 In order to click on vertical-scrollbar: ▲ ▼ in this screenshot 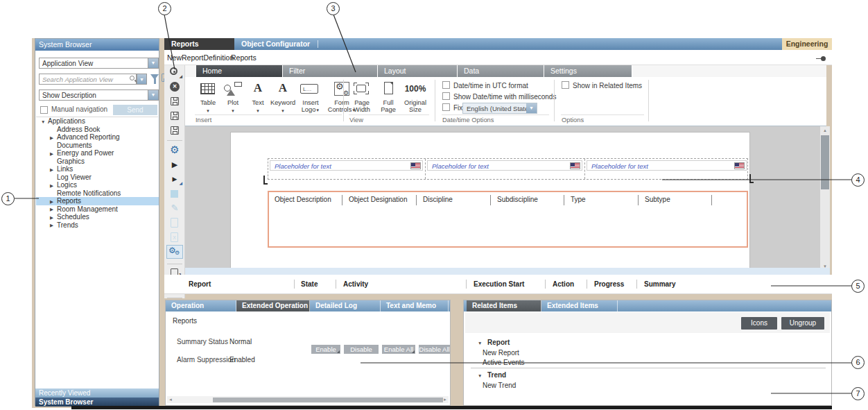, I will do `click(825, 198)`.